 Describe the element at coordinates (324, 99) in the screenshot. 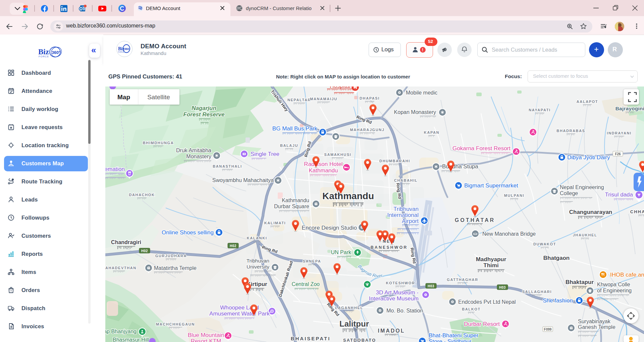

I see `svg-text: MANAMAIJU` at that location.